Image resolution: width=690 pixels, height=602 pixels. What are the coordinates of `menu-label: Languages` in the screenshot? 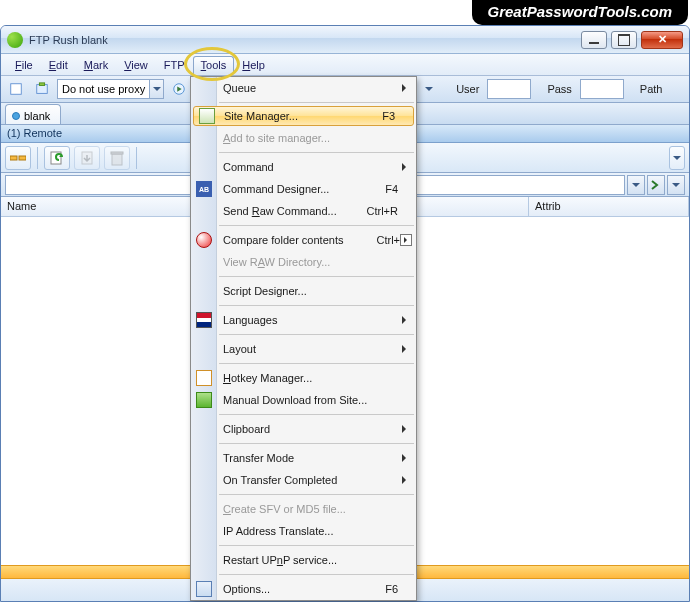 It's located at (250, 320).